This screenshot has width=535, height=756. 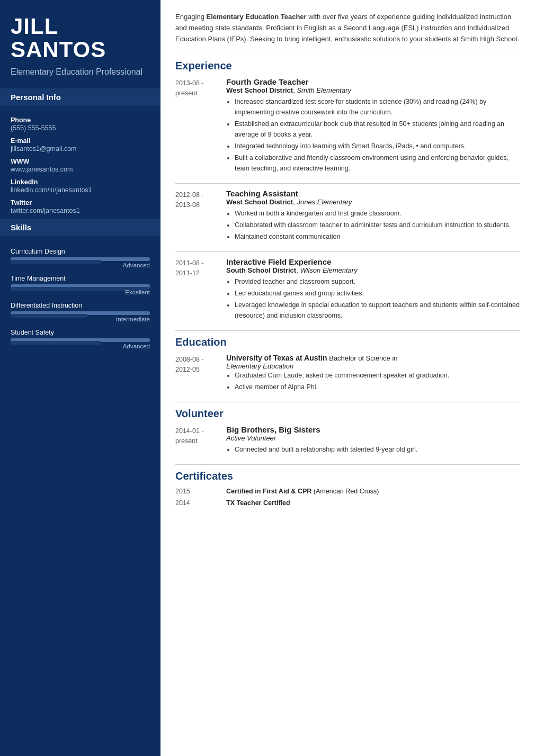 I want to click on entry-org: Active Volunteer, so click(x=373, y=438).